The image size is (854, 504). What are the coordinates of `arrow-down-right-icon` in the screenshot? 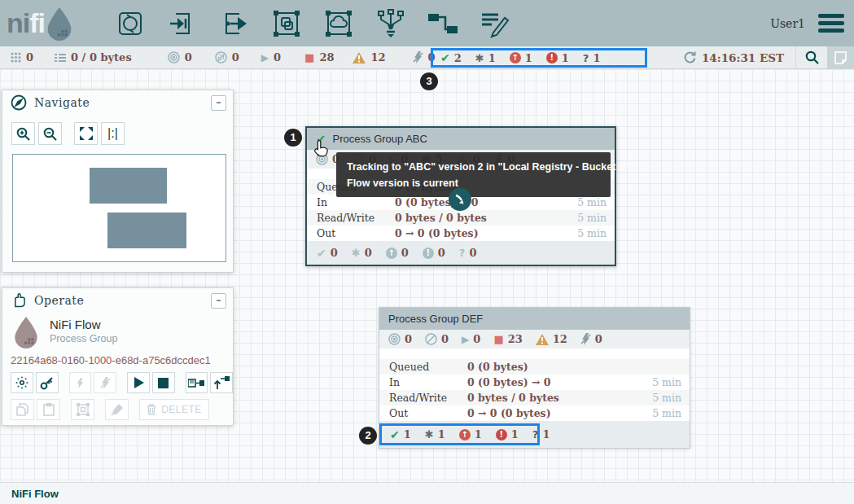 It's located at (460, 199).